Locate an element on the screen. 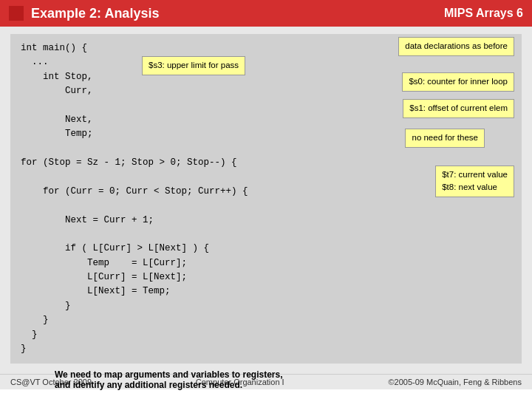 Image resolution: width=532 pixels, height=399 pixels. tooltip-s1: $s1: offset of current elem is located at coordinates (458, 109).